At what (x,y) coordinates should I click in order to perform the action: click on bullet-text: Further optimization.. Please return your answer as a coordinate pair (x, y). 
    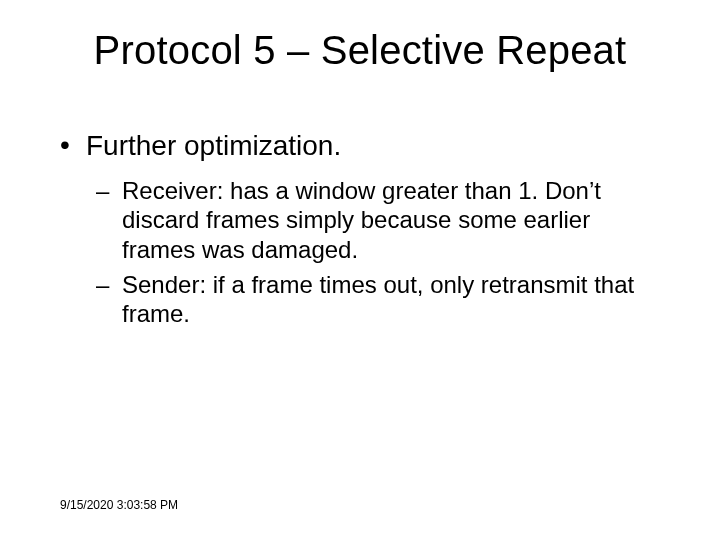
    Looking at the image, I should click on (214, 146).